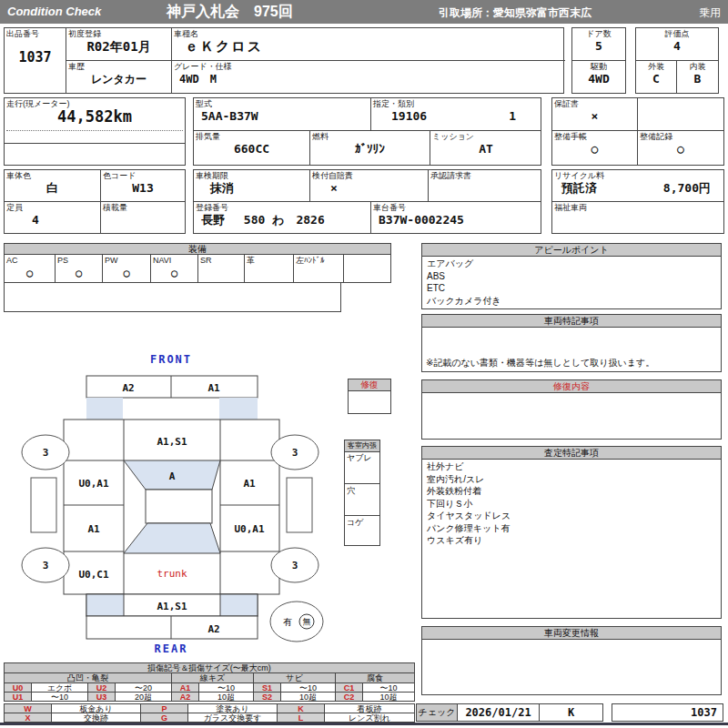 The width and height of the screenshot is (728, 728). What do you see at coordinates (499, 713) in the screenshot?
I see `check-date-cell: 2026/01/21` at bounding box center [499, 713].